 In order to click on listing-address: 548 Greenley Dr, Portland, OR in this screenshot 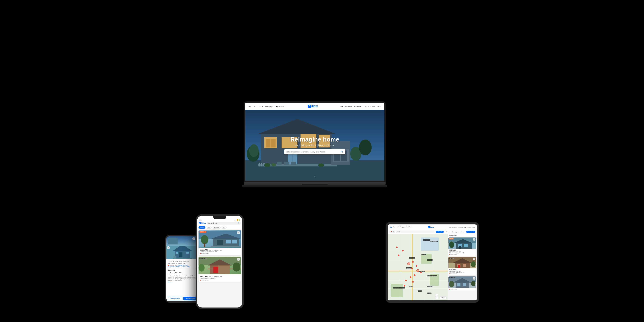, I will do `click(182, 264)`.